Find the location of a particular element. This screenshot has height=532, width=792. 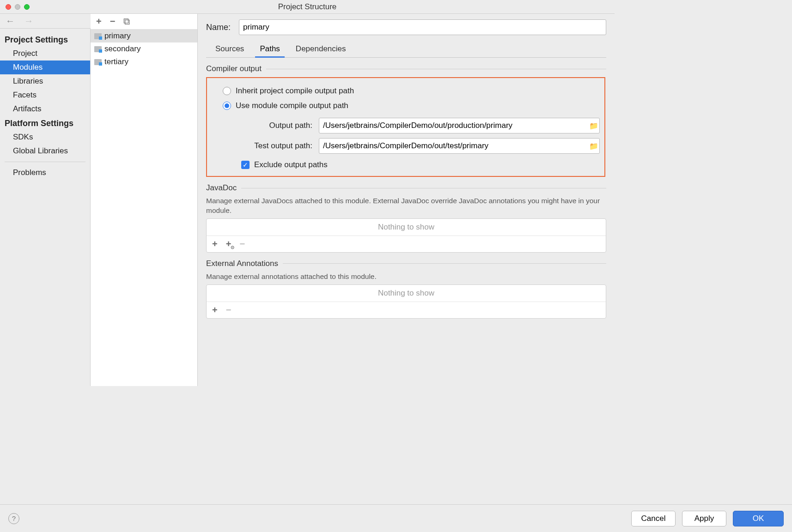

remove-module-icon: − is located at coordinates (113, 21).